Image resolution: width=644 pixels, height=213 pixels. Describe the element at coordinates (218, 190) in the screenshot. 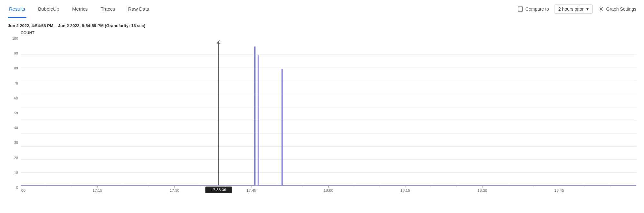

I see `cursor-time-label: 17:38:36` at that location.